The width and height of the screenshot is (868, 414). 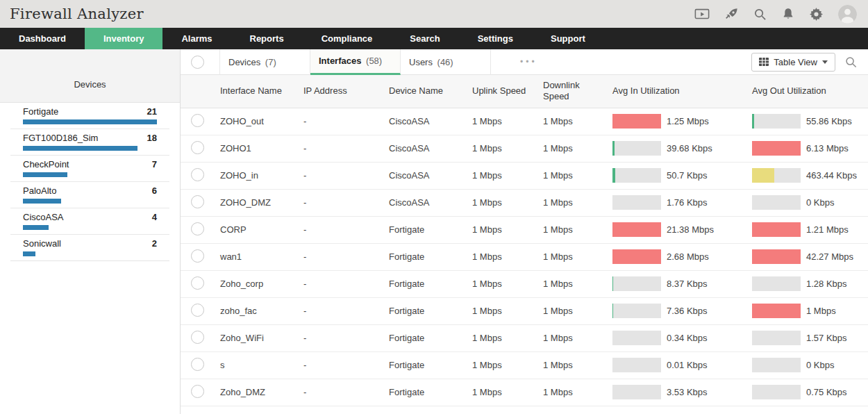 What do you see at coordinates (262, 92) in the screenshot?
I see `col-interface-name: Interface Name` at bounding box center [262, 92].